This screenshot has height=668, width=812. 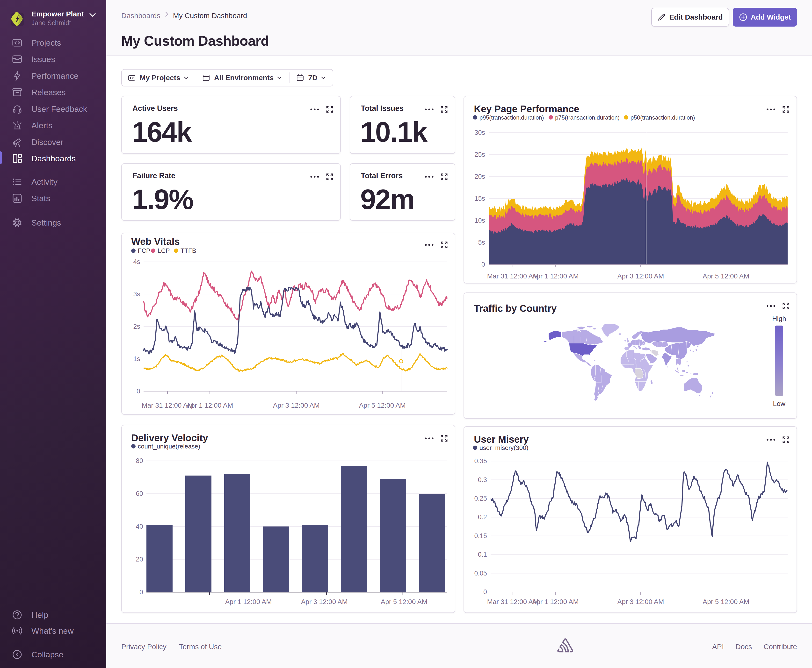 What do you see at coordinates (481, 461) in the screenshot?
I see `svg-text: 0.35` at bounding box center [481, 461].